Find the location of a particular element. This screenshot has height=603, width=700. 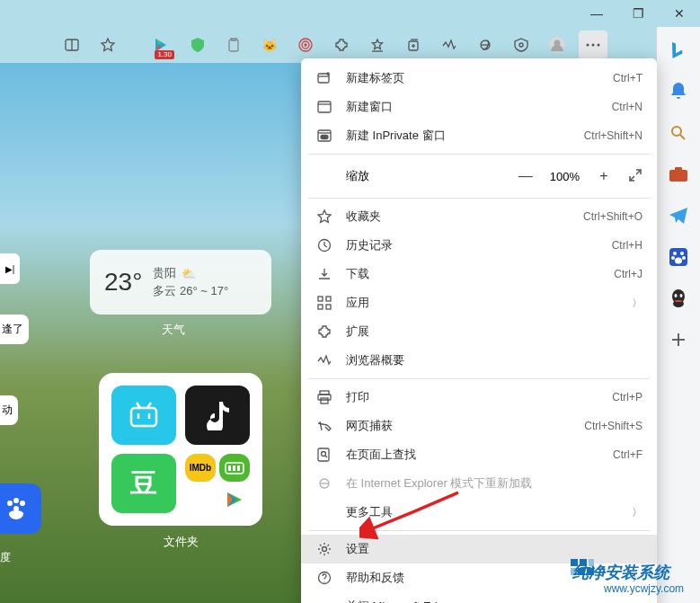

menu-find-shortcut: Ctrl+F is located at coordinates (627, 455).